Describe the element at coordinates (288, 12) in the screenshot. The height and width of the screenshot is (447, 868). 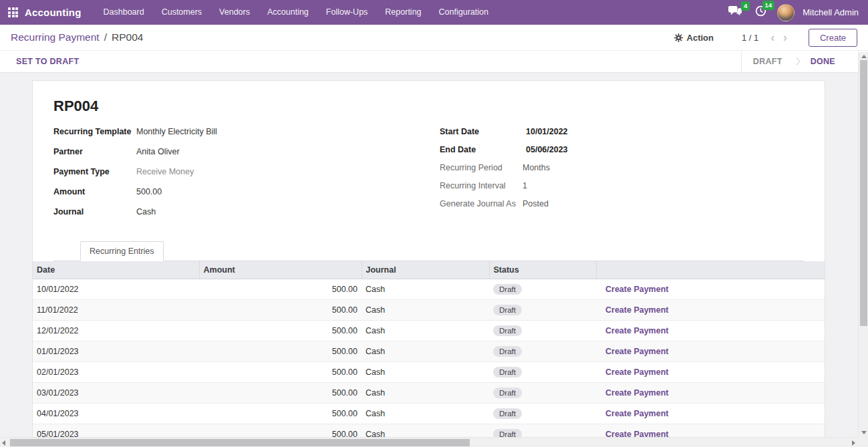
I see `nav-item-accounting: Accounting` at that location.